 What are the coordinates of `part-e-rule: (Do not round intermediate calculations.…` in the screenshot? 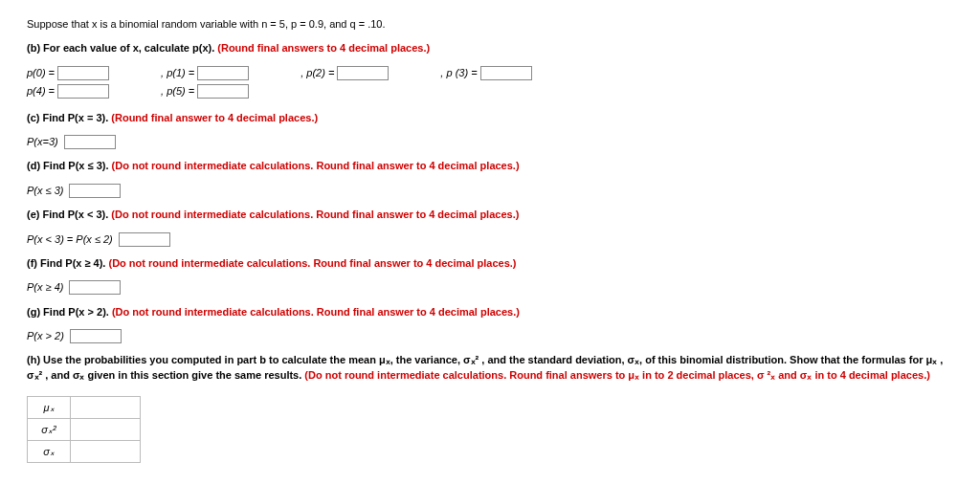 It's located at (315, 214).